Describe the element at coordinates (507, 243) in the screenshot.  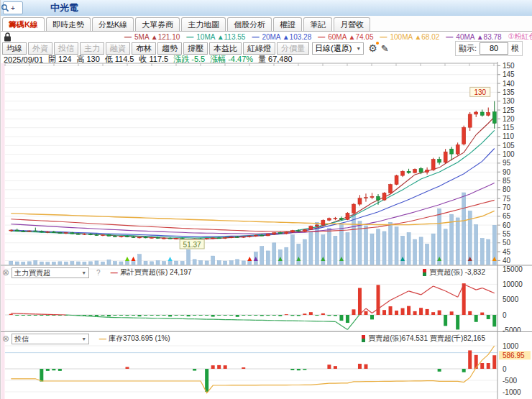
I see `price-axis-label: 50` at that location.